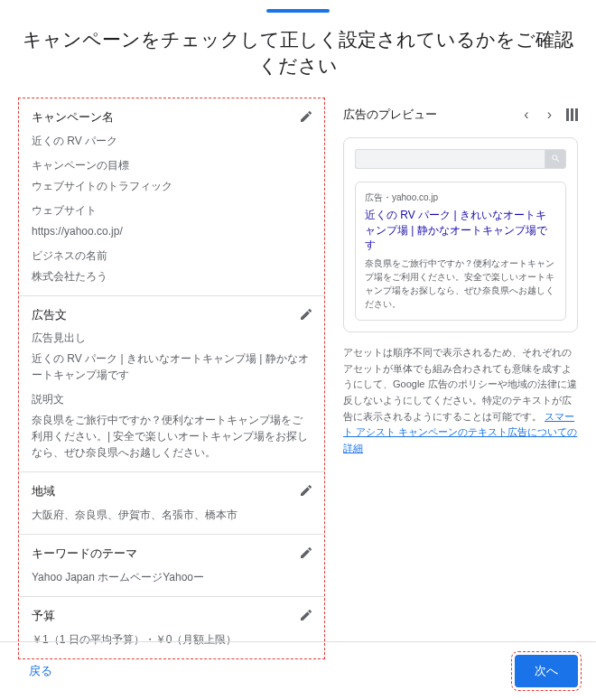 This screenshot has width=596, height=700. Describe the element at coordinates (298, 52) in the screenshot. I see `page-title: キャンペーンをチェックして正しく設定されているかをご確認ください` at that location.